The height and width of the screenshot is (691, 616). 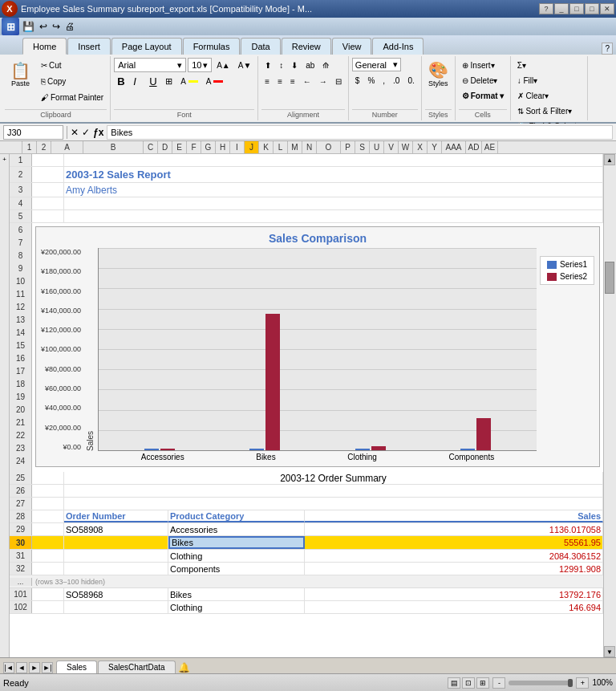 What do you see at coordinates (310, 148) in the screenshot?
I see `col-header-N: N` at bounding box center [310, 148].